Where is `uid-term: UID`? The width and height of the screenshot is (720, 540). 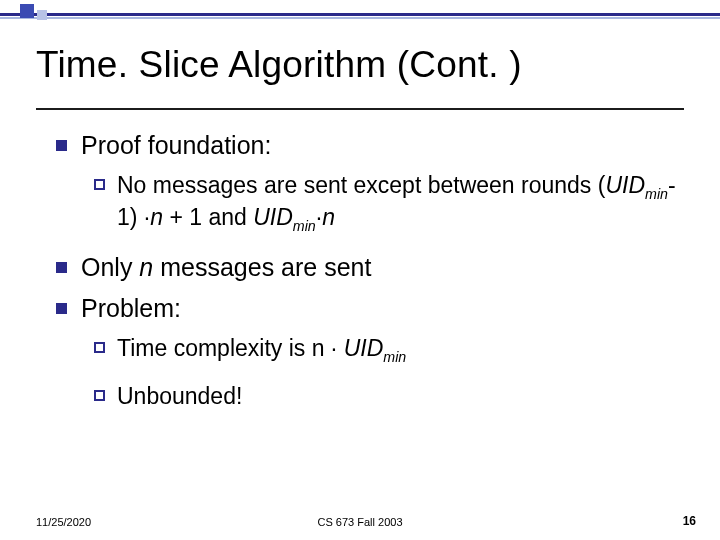
uid-term: UID is located at coordinates (625, 185).